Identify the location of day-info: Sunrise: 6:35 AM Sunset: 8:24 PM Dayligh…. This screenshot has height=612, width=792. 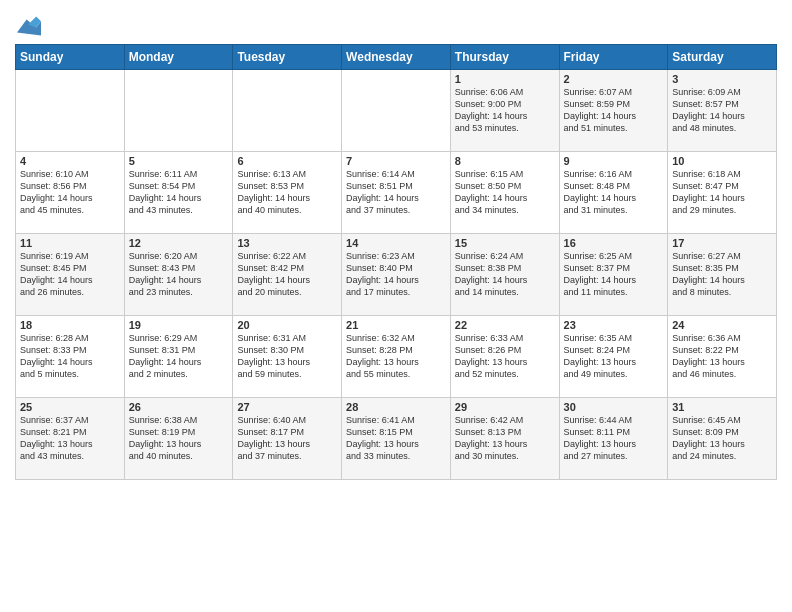
(614, 356).